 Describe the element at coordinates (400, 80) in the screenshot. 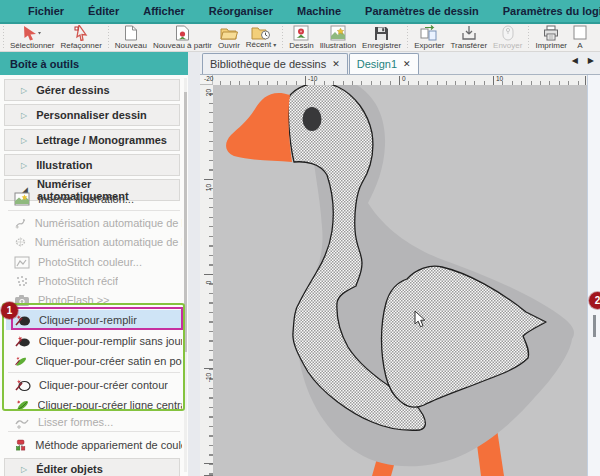

I see `horizontal-ruler: -20 -10 0 10` at that location.